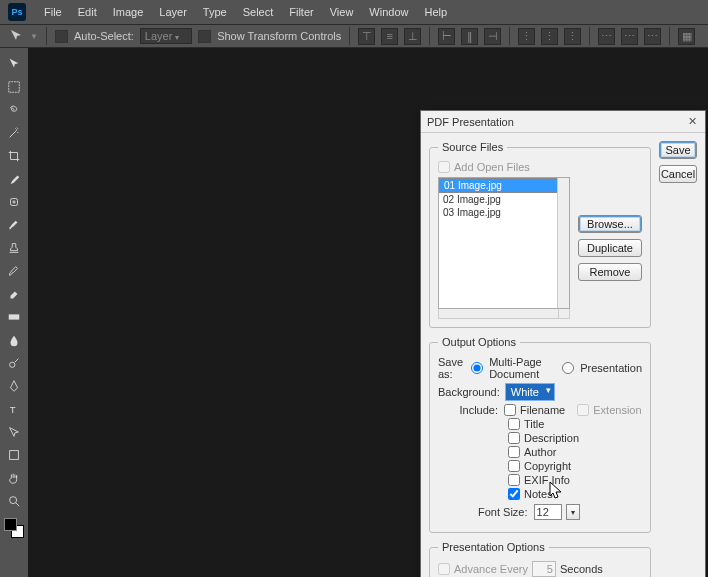  I want to click on advance-label: Advance Every, so click(491, 569).